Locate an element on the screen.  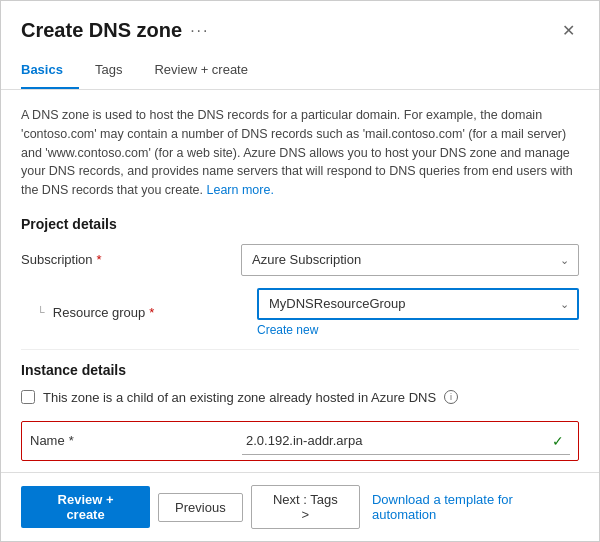
previous-button: Previous is located at coordinates (200, 508).